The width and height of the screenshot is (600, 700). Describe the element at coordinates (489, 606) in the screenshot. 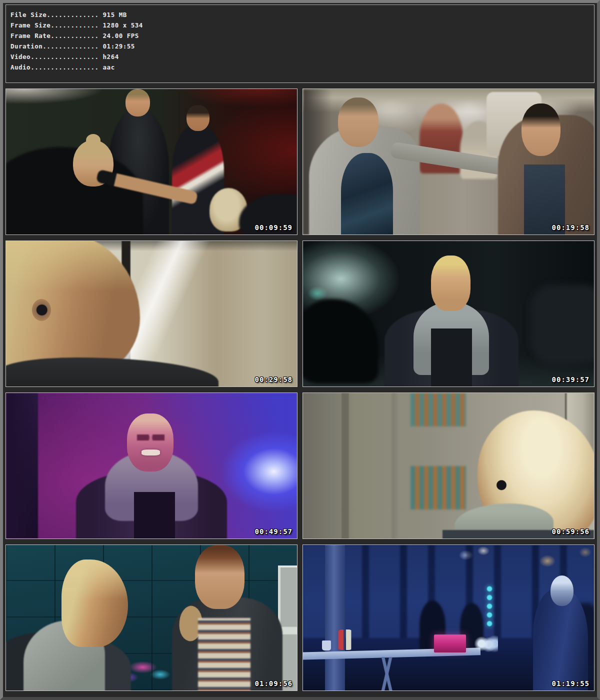

I see `led-dots` at that location.